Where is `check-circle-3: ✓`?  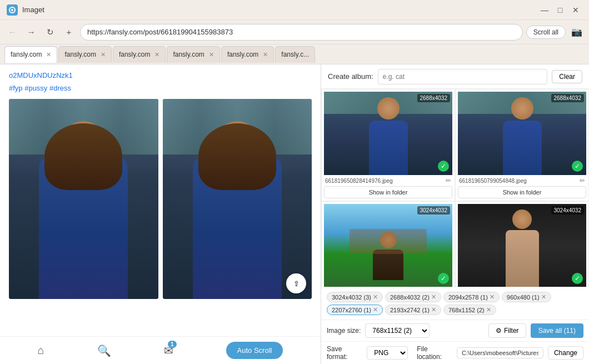
check-circle-3: ✓ is located at coordinates (443, 278).